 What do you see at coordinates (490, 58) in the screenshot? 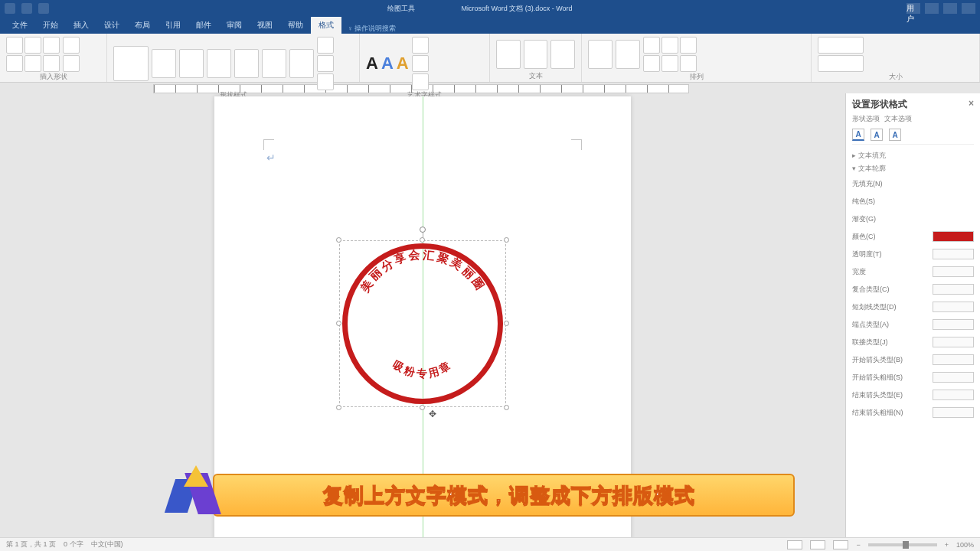
I see `ribbon: 插入形状 形状样式 A A A` at bounding box center [490, 58].